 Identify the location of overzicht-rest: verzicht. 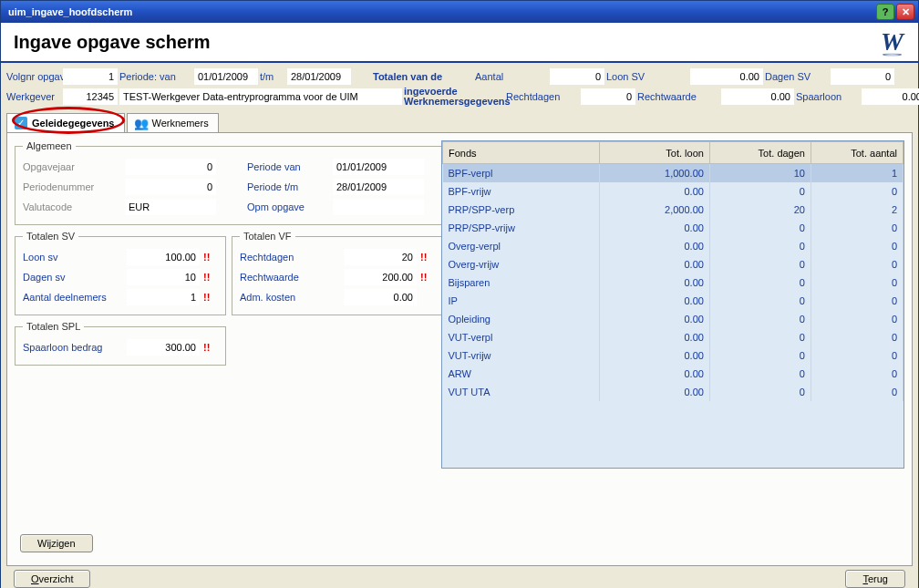
(57, 579).